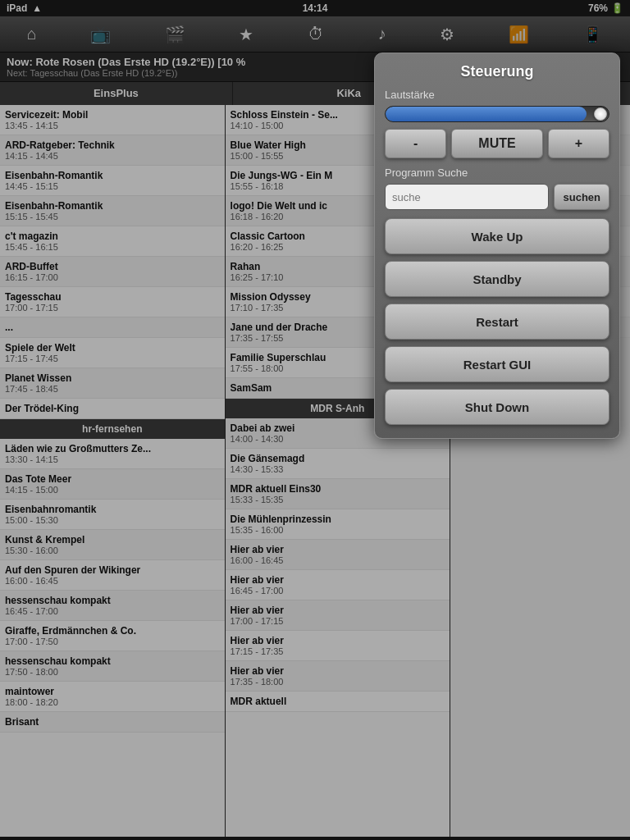 This screenshot has width=630, height=840. I want to click on volume-section: Lautstärke - MUTE +, so click(497, 128).